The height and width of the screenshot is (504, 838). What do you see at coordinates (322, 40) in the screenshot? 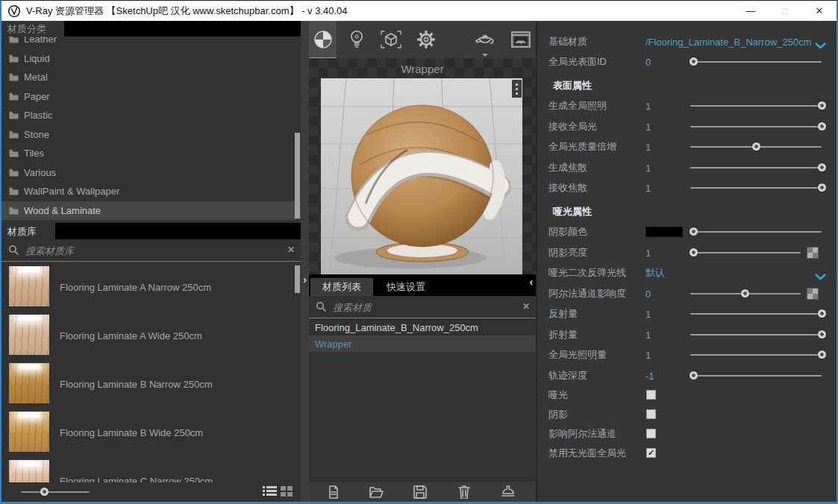
I see `materials-tool-button` at bounding box center [322, 40].